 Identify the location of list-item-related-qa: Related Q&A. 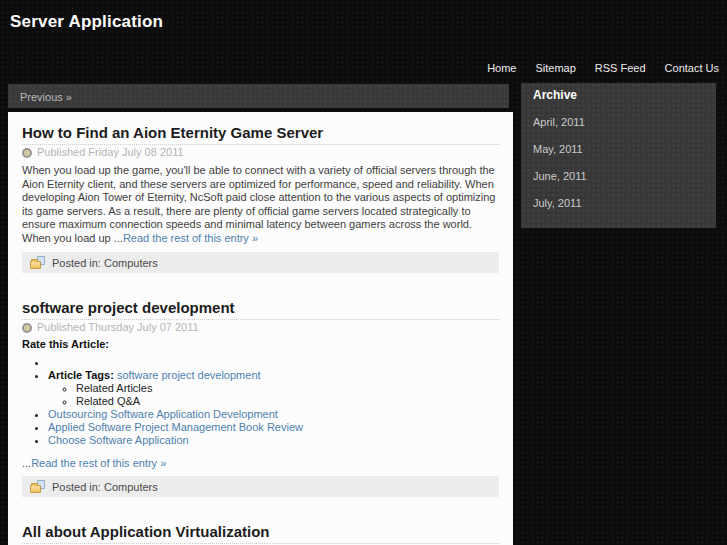
(288, 402).